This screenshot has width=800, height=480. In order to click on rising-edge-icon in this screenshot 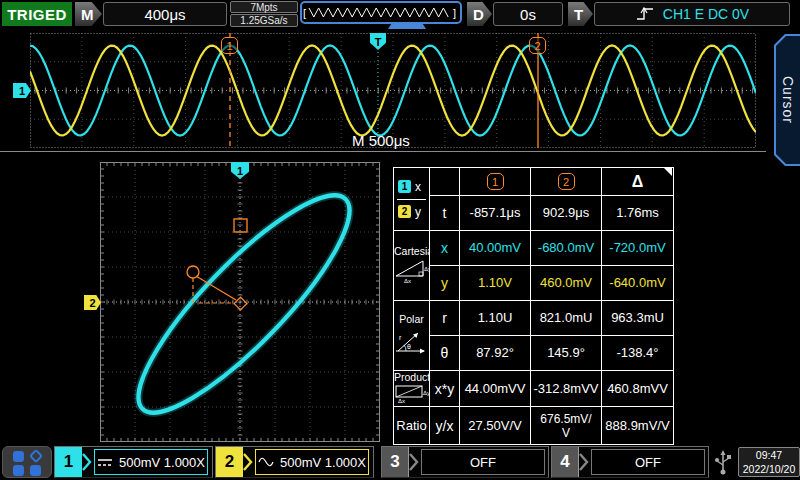, I will do `click(645, 14)`.